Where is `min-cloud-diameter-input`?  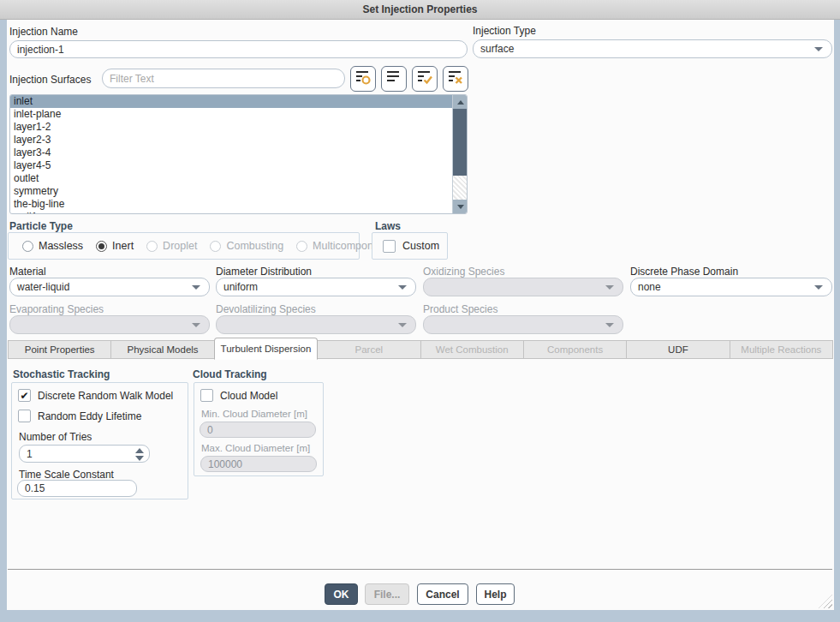
min-cloud-diameter-input is located at coordinates (258, 430).